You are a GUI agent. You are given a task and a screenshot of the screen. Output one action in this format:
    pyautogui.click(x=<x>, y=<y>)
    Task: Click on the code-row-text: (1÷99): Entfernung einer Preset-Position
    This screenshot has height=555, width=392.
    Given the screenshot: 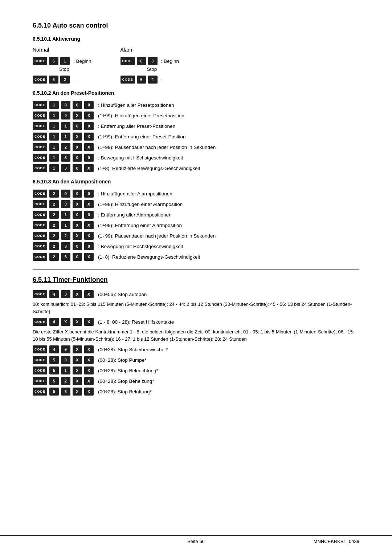 What is the action you would take?
    pyautogui.click(x=142, y=137)
    